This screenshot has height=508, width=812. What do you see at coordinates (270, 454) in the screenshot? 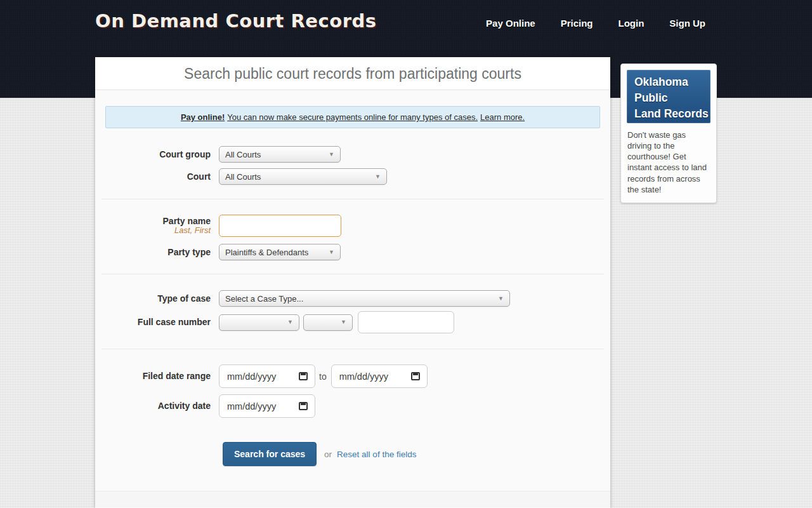
I see `search-for-cases-button: Search for cases` at bounding box center [270, 454].